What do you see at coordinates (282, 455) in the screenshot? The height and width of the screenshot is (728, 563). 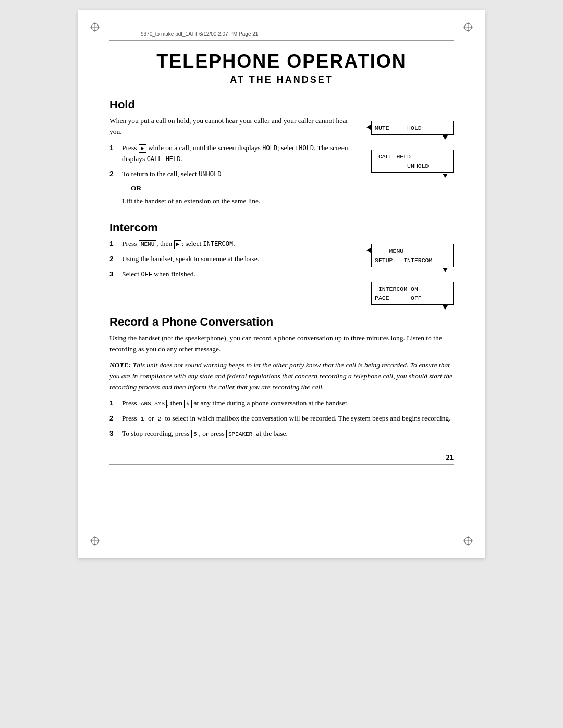 I see `page-number: 21` at bounding box center [282, 455].